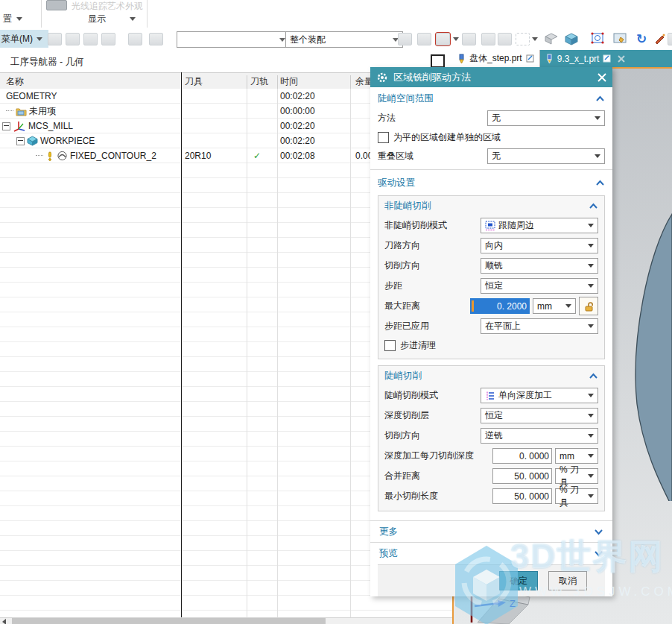 This screenshot has width=672, height=624. Describe the element at coordinates (589, 306) in the screenshot. I see `unlock-icon` at that location.